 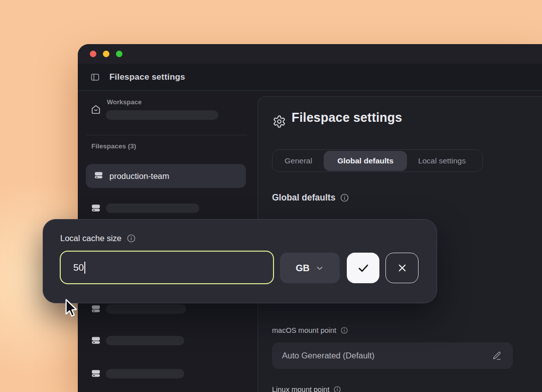 I want to click on titlebar: Filespace settings, so click(x=310, y=77).